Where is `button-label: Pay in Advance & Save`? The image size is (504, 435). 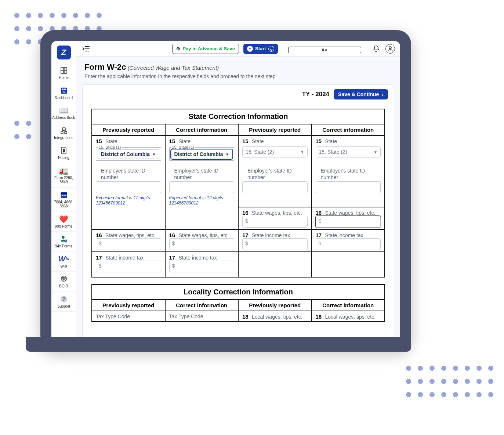
button-label: Pay in Advance & Save is located at coordinates (209, 48).